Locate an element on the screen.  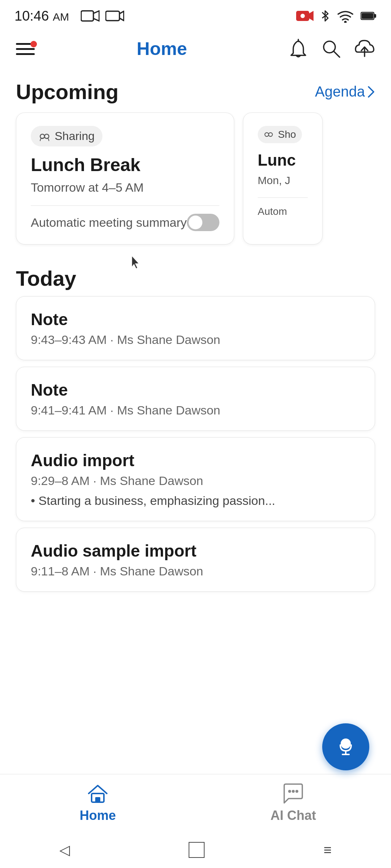
today-item-3-title: Audio import is located at coordinates (196, 460).